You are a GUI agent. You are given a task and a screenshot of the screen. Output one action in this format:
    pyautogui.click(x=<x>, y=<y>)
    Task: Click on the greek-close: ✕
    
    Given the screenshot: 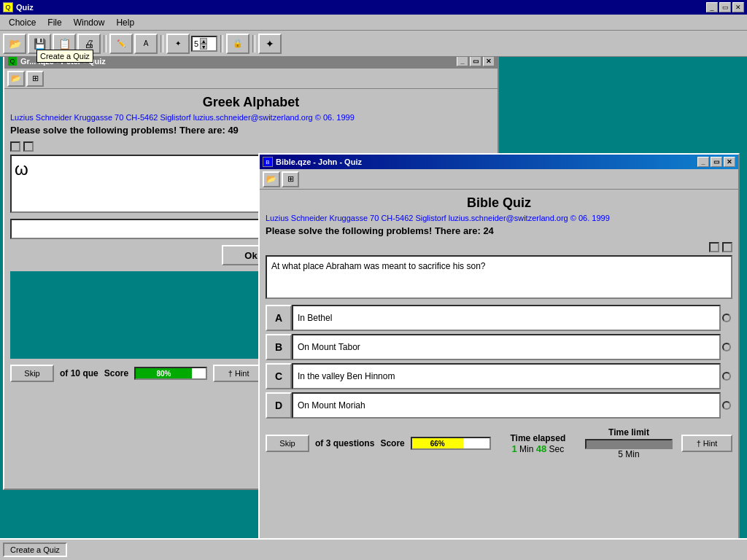 What is the action you would take?
    pyautogui.click(x=489, y=61)
    